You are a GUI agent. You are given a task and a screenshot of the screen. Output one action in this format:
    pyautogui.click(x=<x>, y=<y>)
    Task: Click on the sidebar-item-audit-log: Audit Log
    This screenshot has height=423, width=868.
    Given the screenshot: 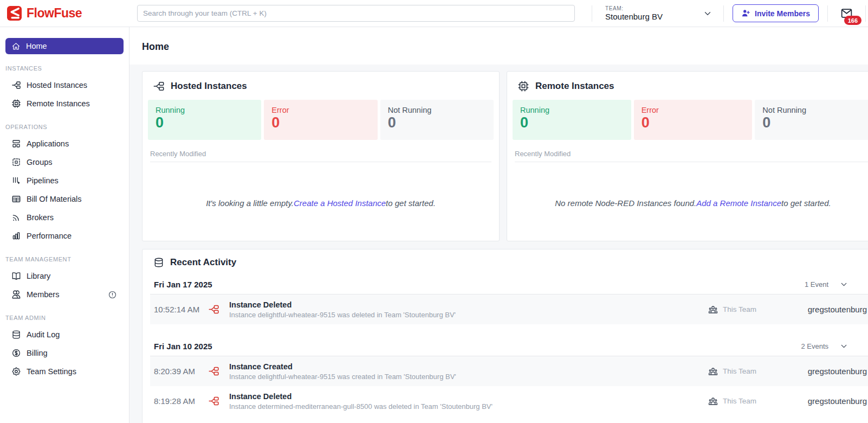 What is the action you would take?
    pyautogui.click(x=64, y=335)
    